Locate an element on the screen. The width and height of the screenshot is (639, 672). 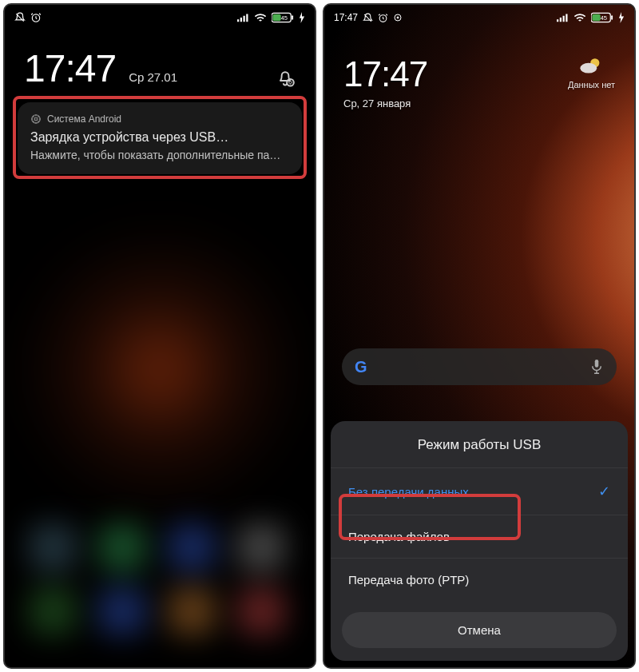
cancel-button: Отмена is located at coordinates (479, 630).